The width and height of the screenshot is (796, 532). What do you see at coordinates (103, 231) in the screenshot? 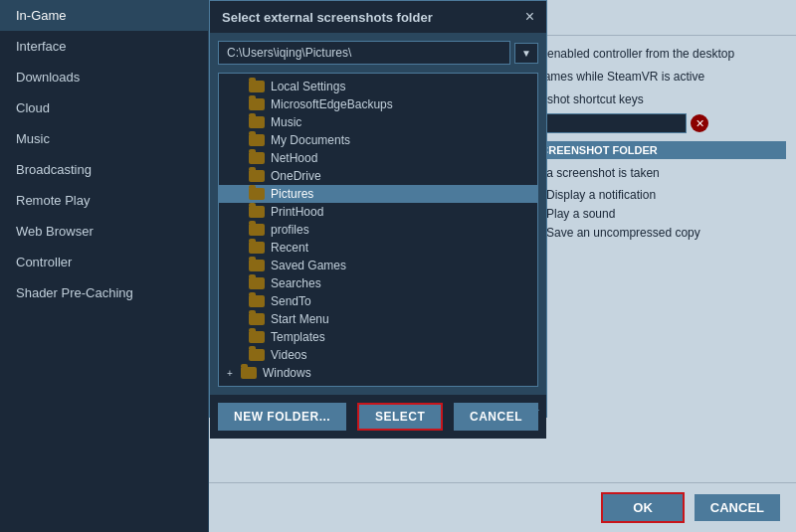
I see `sidebar-item-web-browser: Web Browser` at bounding box center [103, 231].